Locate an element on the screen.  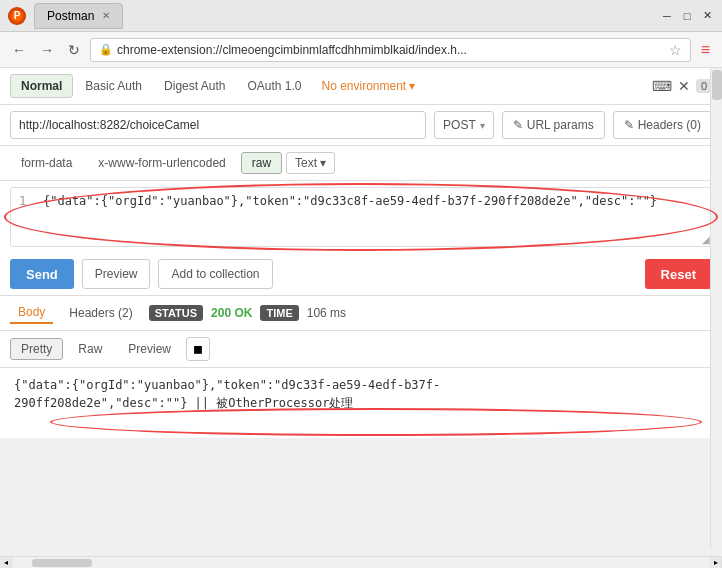
chevron-down-icon: ▾ is located at coordinates (412, 86).